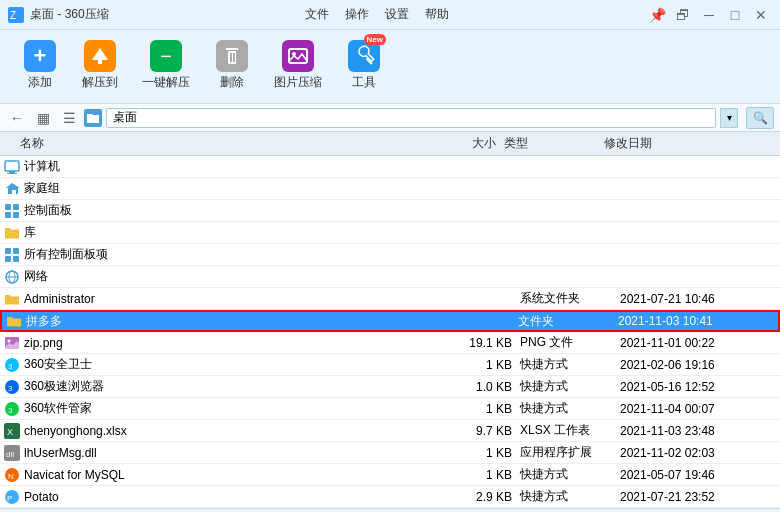 This screenshot has width=780, height=512. What do you see at coordinates (207, 144) in the screenshot?
I see `header-name: 名称` at bounding box center [207, 144].